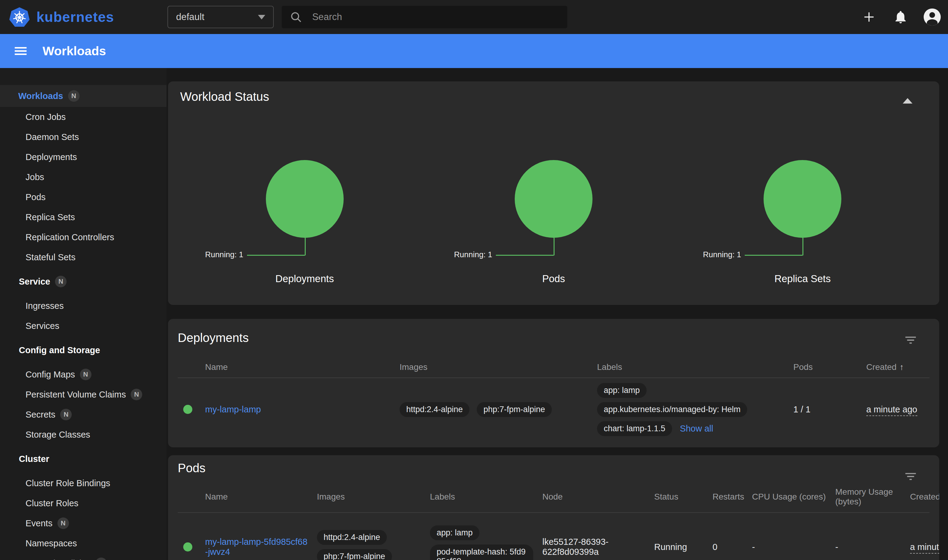 The width and height of the screenshot is (948, 560). What do you see at coordinates (695, 410) in the screenshot?
I see `labels-cell: app: lamp app.kubernetes.io/managed-by: …` at bounding box center [695, 410].